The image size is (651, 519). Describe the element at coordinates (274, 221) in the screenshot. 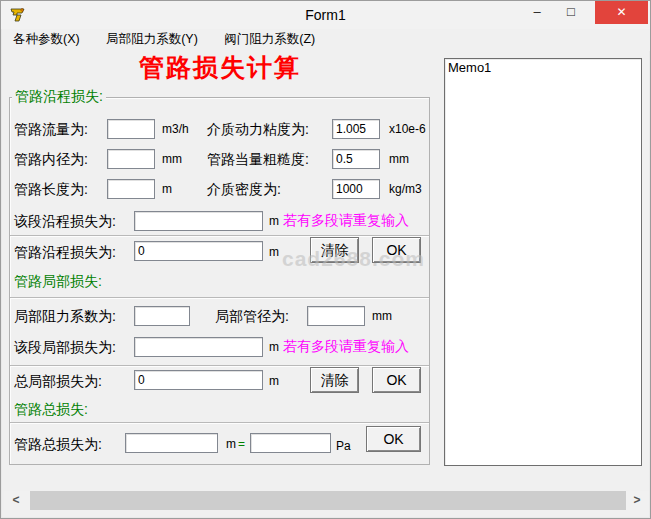

I see `friction-segment-unit: m` at that location.